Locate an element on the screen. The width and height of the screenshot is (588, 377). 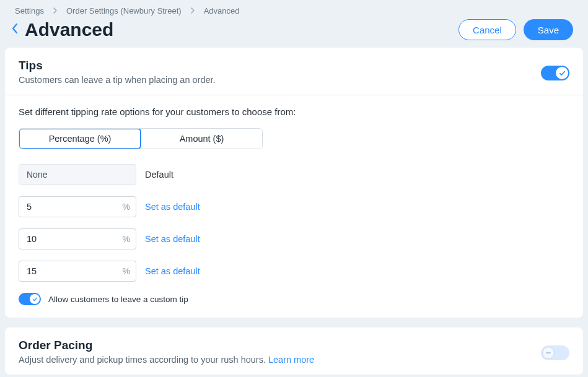
allow-custom-toggle is located at coordinates (30, 299).